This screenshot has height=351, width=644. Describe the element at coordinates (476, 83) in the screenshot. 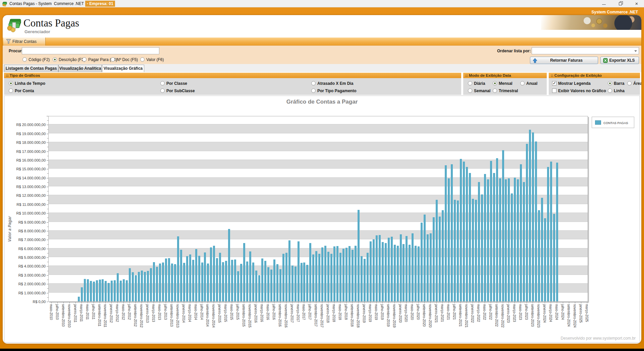

I see `radio-diaria: Diária` at that location.